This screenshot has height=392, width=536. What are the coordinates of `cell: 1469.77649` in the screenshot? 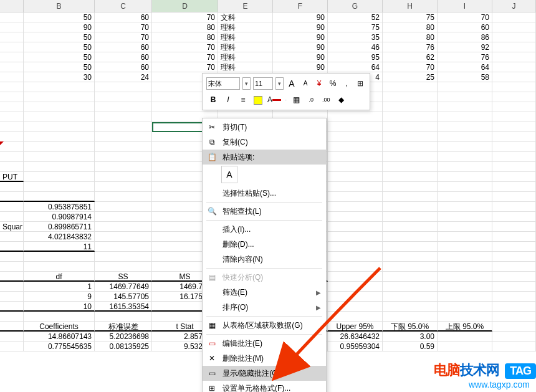 It's located at (123, 287).